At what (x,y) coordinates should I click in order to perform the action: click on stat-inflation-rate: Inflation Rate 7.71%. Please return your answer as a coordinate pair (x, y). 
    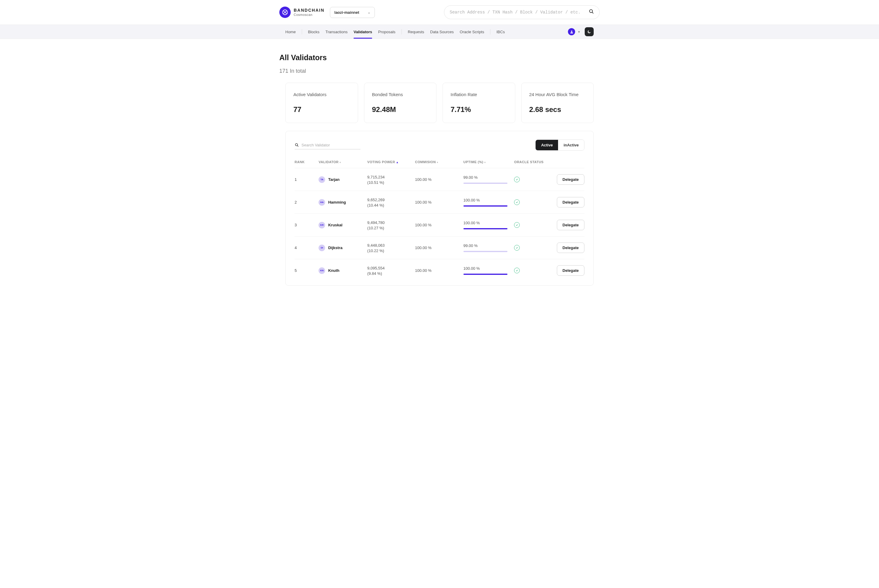
    Looking at the image, I should click on (479, 103).